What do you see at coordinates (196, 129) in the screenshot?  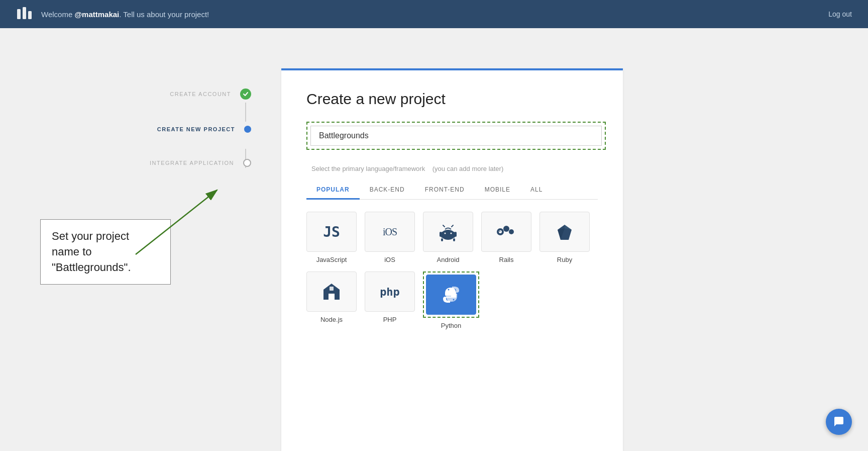 I see `step-create-project-label: CREATE NEW PROJECT` at bounding box center [196, 129].